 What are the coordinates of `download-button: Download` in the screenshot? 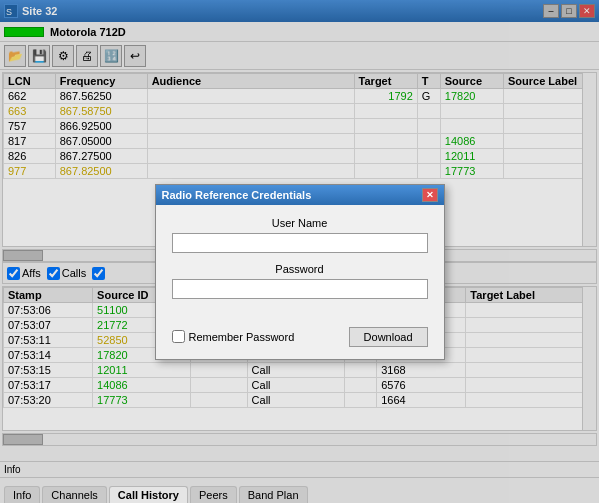 It's located at (388, 337).